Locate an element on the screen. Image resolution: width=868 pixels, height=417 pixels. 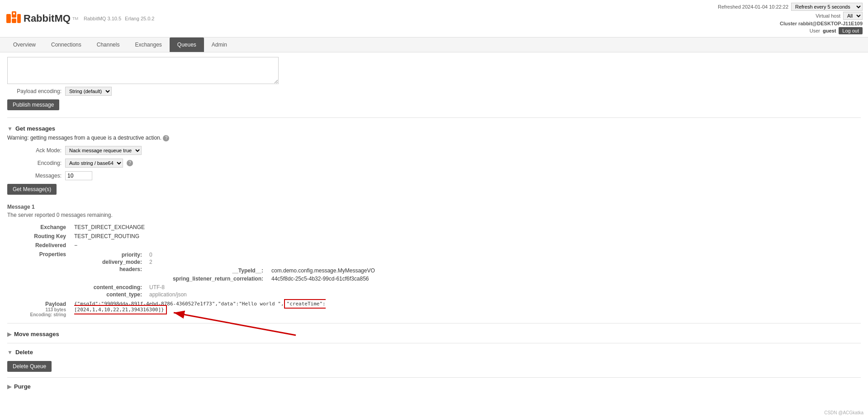
content-type-label: content_type: is located at coordinates (110, 295).